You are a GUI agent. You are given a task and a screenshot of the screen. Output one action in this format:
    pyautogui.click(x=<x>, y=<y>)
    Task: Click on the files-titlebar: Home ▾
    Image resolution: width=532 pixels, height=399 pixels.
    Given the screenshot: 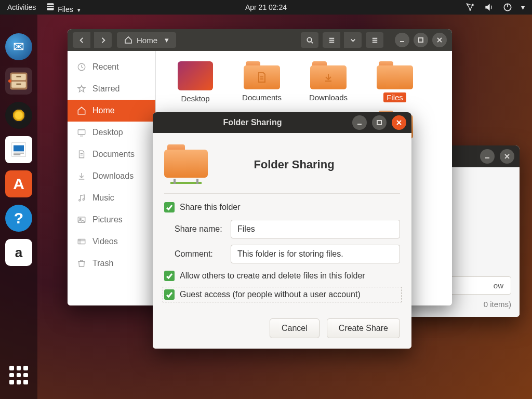 What is the action you would take?
    pyautogui.click(x=260, y=40)
    